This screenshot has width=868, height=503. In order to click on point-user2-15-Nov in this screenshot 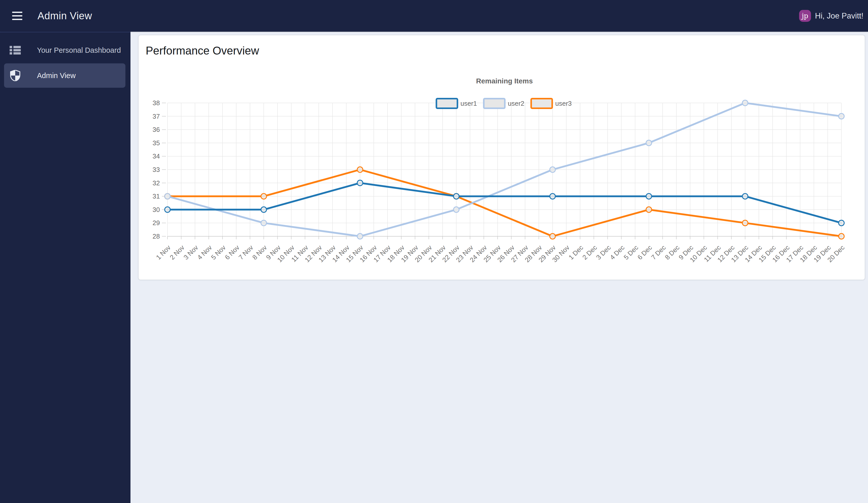, I will do `click(360, 236)`.